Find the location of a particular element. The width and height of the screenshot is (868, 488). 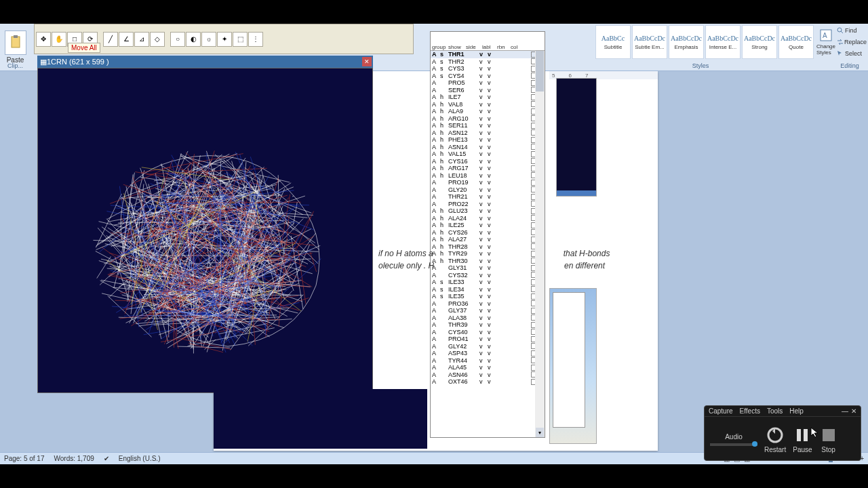

residue-row: ATHR21vv is located at coordinates (488, 197).